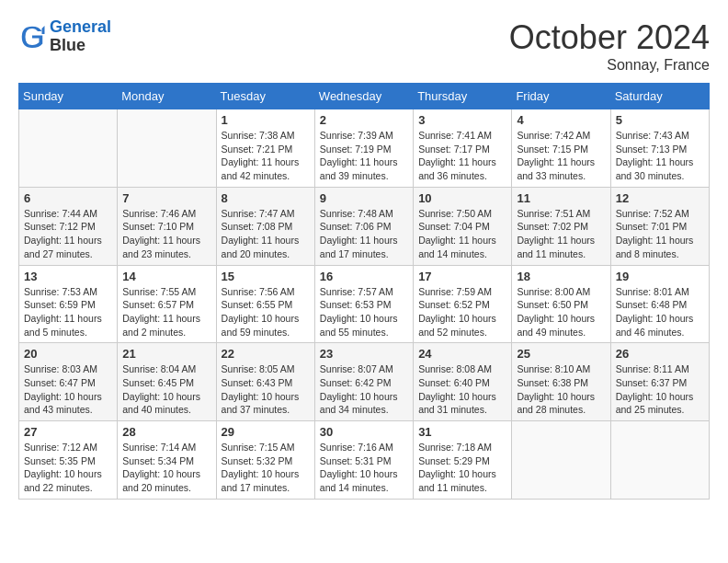 The image size is (728, 563). Describe the element at coordinates (561, 353) in the screenshot. I see `day-number: 25` at that location.